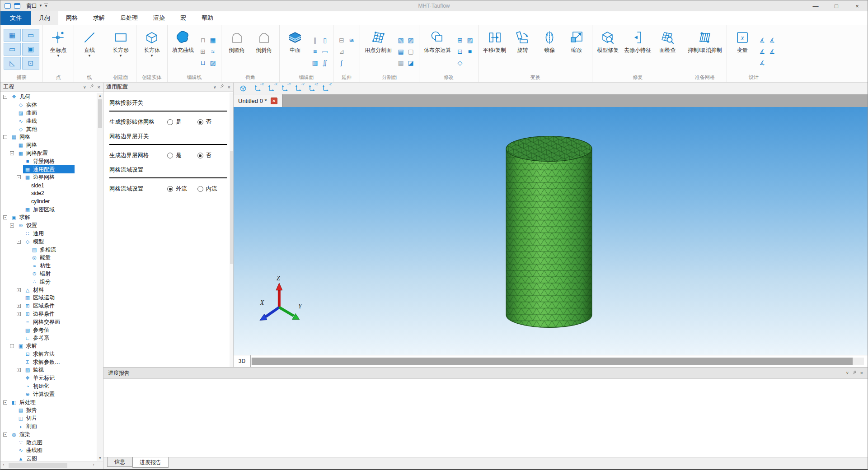 Image resolution: width=868 pixels, height=470 pixels. What do you see at coordinates (52, 434) in the screenshot?
I see `tree-item: -◍渲染` at bounding box center [52, 434].